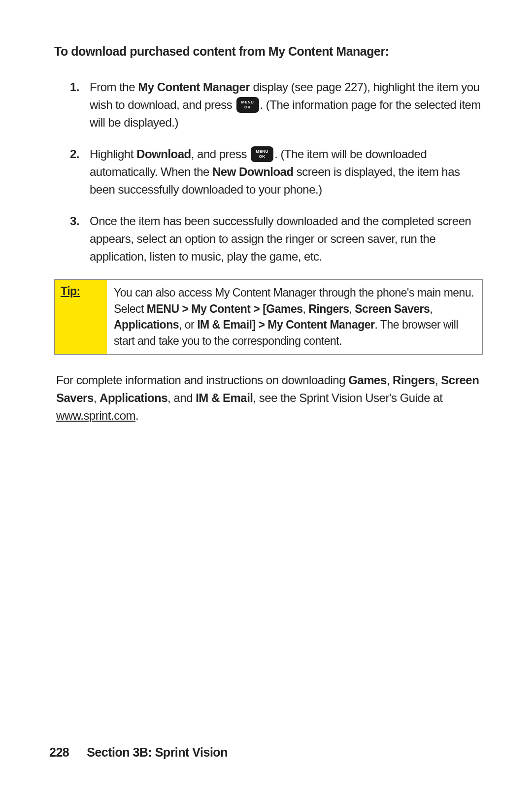 The image size is (532, 798). I want to click on step-3: Once the item has been successfully down…, so click(286, 239).